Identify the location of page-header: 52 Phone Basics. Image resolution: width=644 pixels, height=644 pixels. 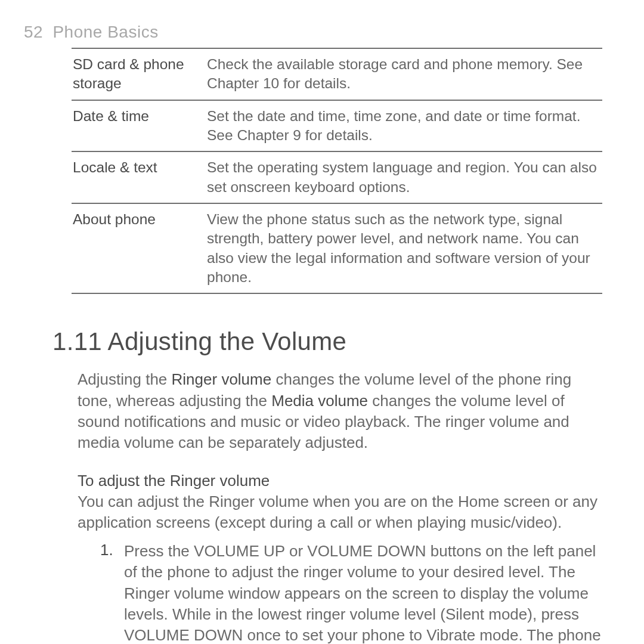
(317, 32).